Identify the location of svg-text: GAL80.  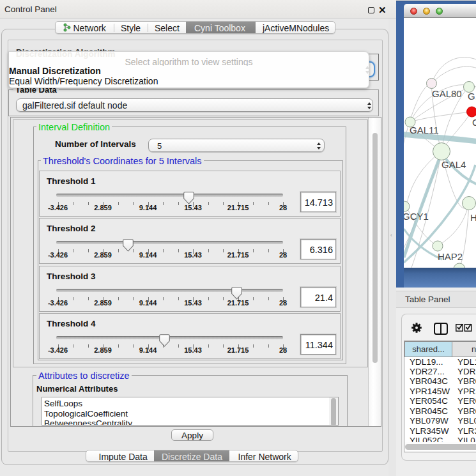
(447, 93).